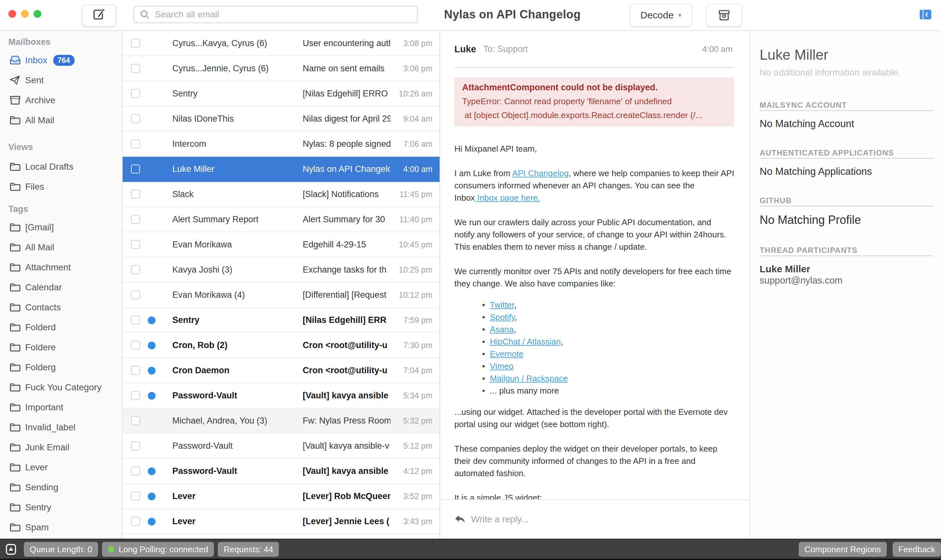  I want to click on status-chip: Long Polling: connected, so click(158, 549).